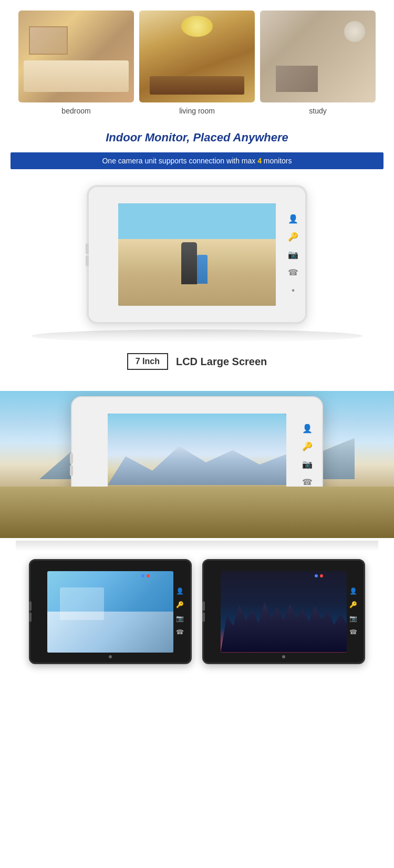 The height and width of the screenshot is (868, 394). What do you see at coordinates (197, 254) in the screenshot?
I see `monitor-screen` at bounding box center [197, 254].